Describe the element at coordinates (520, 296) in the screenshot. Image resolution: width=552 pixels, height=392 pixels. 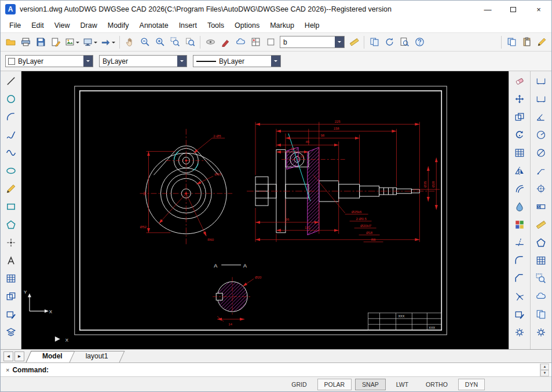
I see `explode-tool-button` at that location.